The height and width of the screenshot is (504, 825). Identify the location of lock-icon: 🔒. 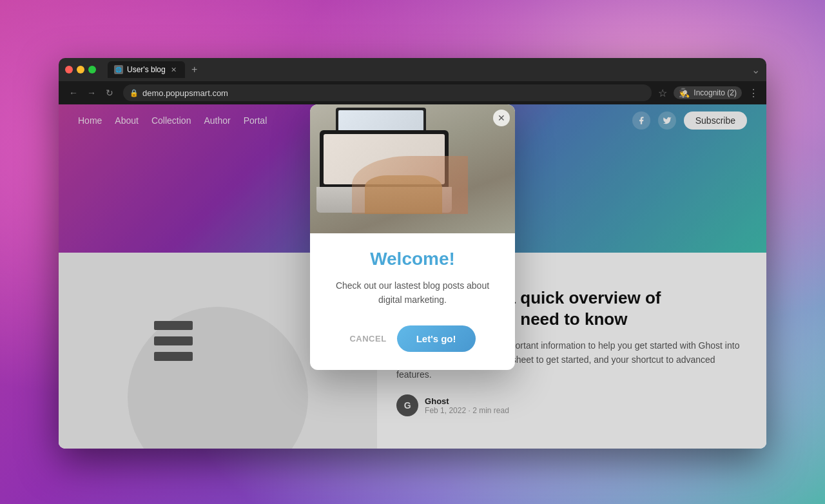
(134, 93).